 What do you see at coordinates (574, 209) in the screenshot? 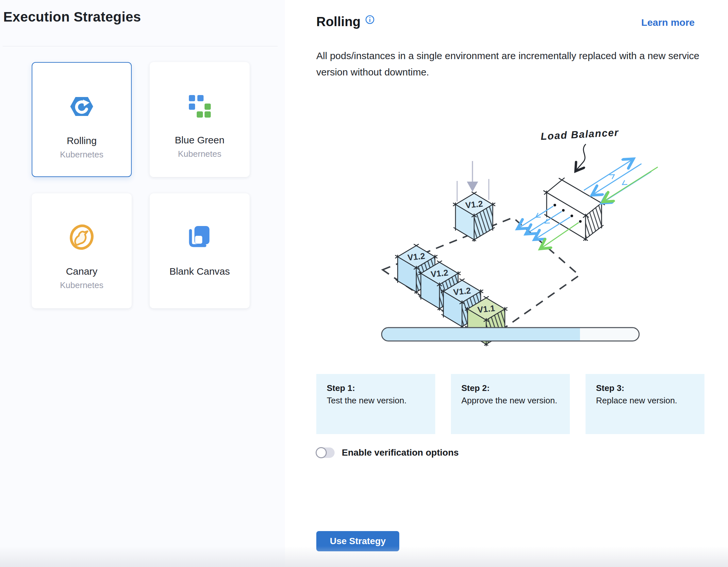
I see `load-balancer-box` at bounding box center [574, 209].